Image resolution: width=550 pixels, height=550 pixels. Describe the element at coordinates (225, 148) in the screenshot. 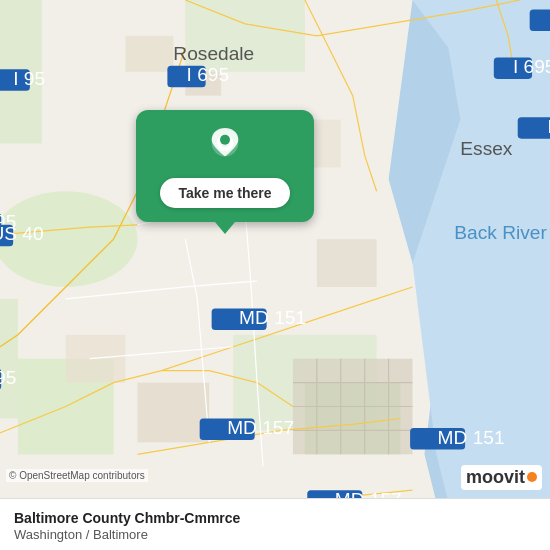

I see `location-pin-icon` at that location.